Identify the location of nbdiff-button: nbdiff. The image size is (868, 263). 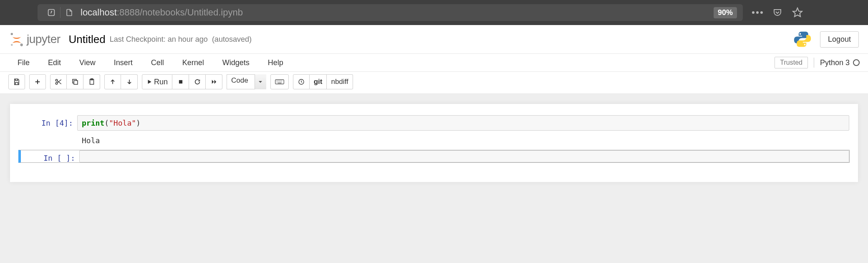
(340, 82).